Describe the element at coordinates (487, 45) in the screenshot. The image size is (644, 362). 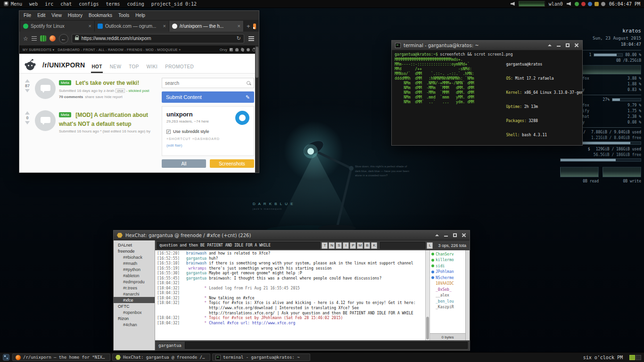
I see `terminal-titlebar: terminal - gargantua@kratos: ~` at that location.